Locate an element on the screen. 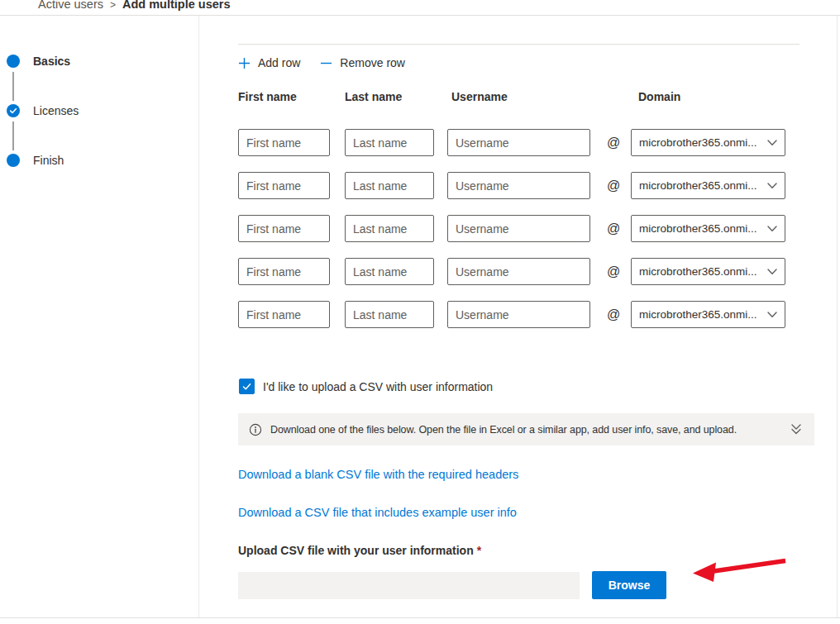 This screenshot has width=840, height=624. remove-row-button: Remove row is located at coordinates (364, 63).